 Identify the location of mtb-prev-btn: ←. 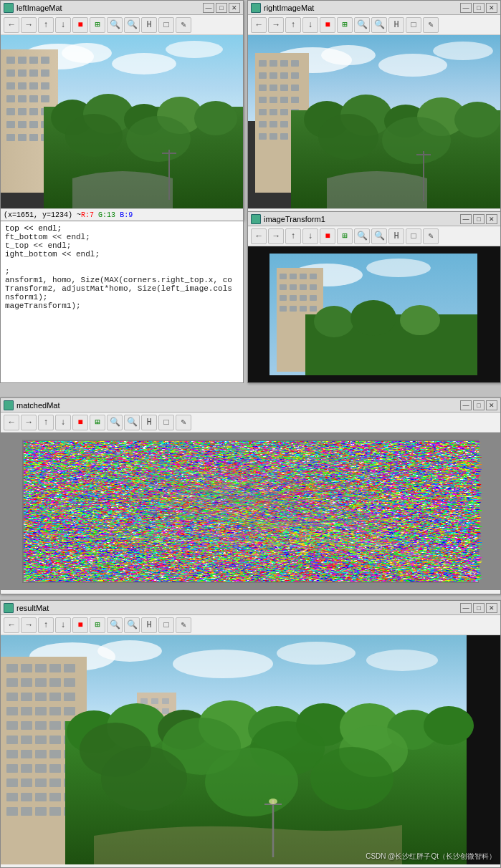
(11, 423).